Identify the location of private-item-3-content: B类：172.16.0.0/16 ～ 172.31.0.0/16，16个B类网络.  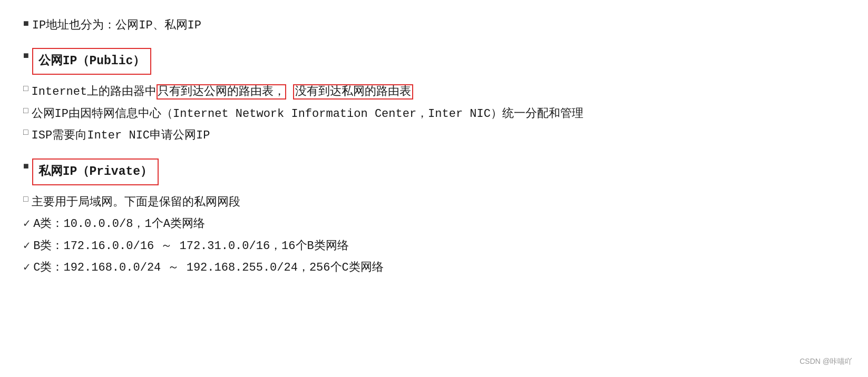
(440, 246).